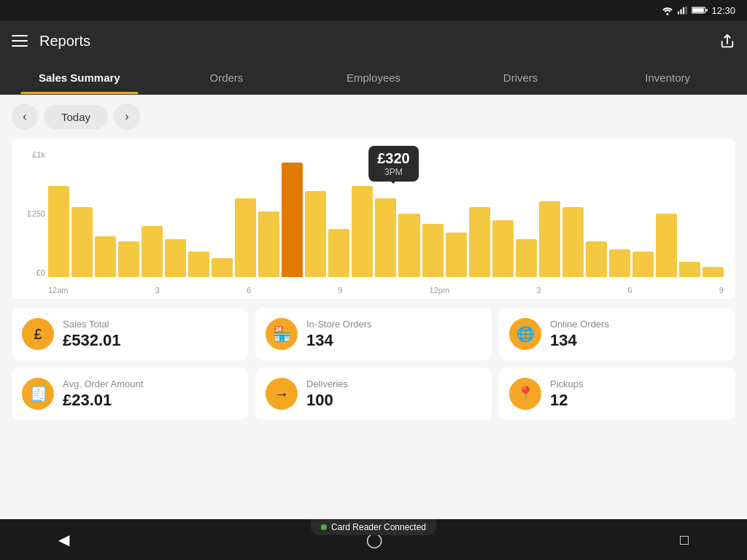 This screenshot has width=747, height=560. I want to click on y-label-mid: £250, so click(31, 214).